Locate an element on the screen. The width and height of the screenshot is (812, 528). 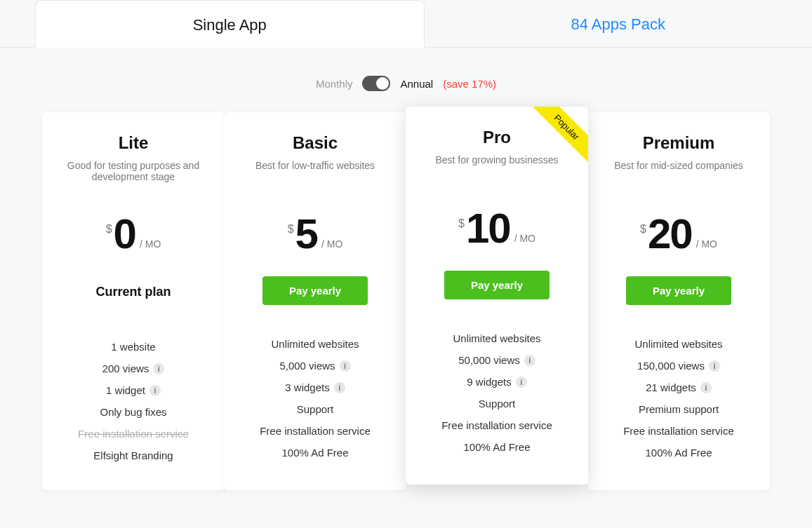
plan-feature: Elfsight Branding is located at coordinates (133, 456).